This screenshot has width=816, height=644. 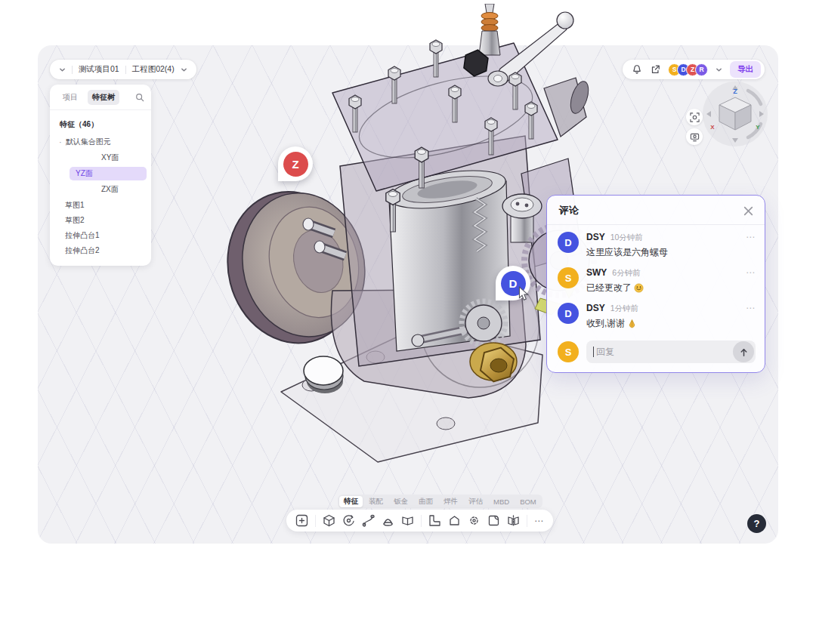 What do you see at coordinates (108, 190) in the screenshot?
I see `tree-item-zx-plane: ZX面` at bounding box center [108, 190].